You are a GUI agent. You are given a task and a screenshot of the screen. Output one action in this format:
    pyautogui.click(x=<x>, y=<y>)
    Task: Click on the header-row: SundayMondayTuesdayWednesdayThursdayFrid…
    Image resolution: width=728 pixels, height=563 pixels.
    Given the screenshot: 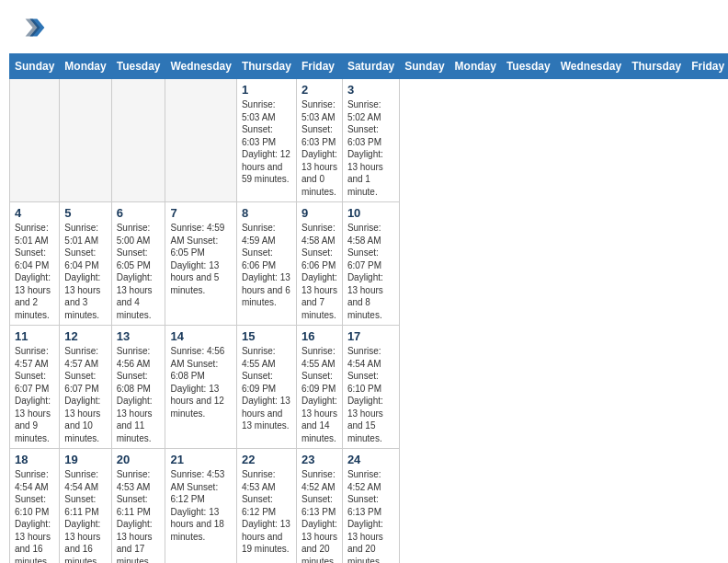 What is the action you would take?
    pyautogui.click(x=370, y=66)
    